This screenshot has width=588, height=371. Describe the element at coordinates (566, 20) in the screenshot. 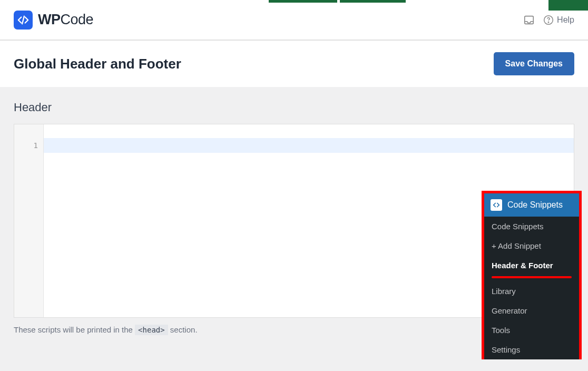

I see `help-label: Help` at that location.